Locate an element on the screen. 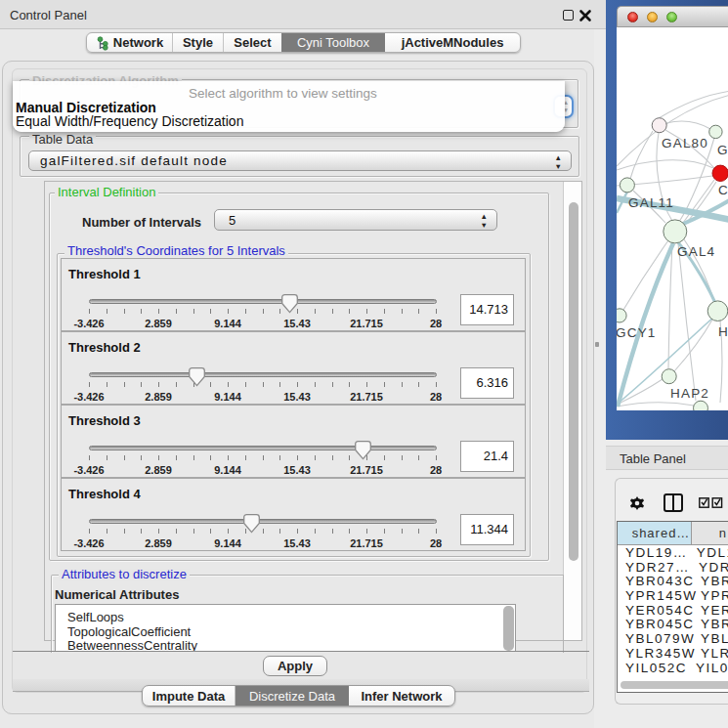 The height and width of the screenshot is (728, 728). svg-text: H is located at coordinates (723, 332).